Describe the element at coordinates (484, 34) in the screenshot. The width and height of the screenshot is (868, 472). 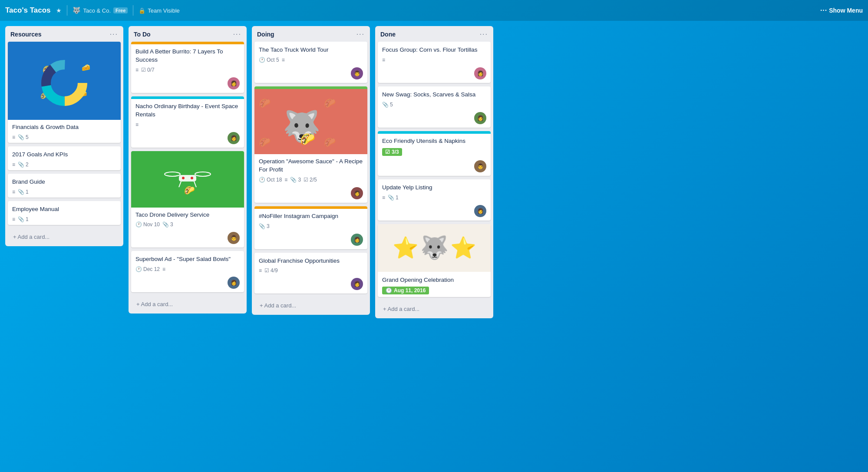
I see `column-menu-icon-done: ···` at that location.